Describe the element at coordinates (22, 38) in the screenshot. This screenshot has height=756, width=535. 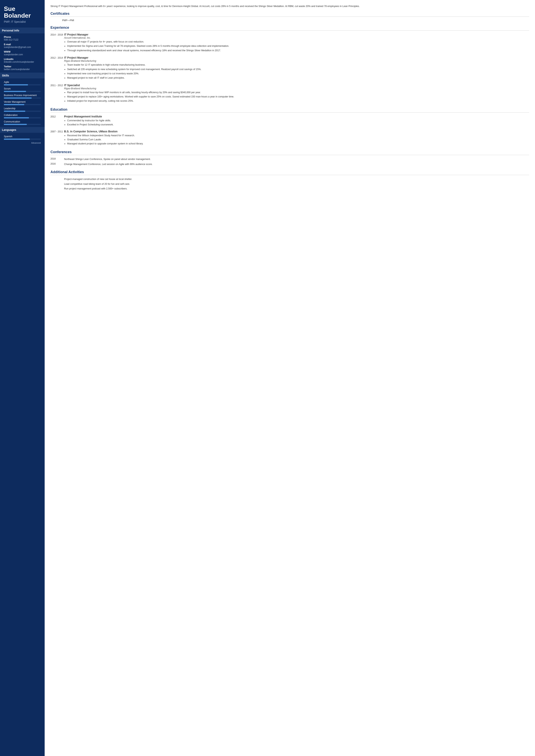
I see `contact-item: Phone508-312-7122` at that location.